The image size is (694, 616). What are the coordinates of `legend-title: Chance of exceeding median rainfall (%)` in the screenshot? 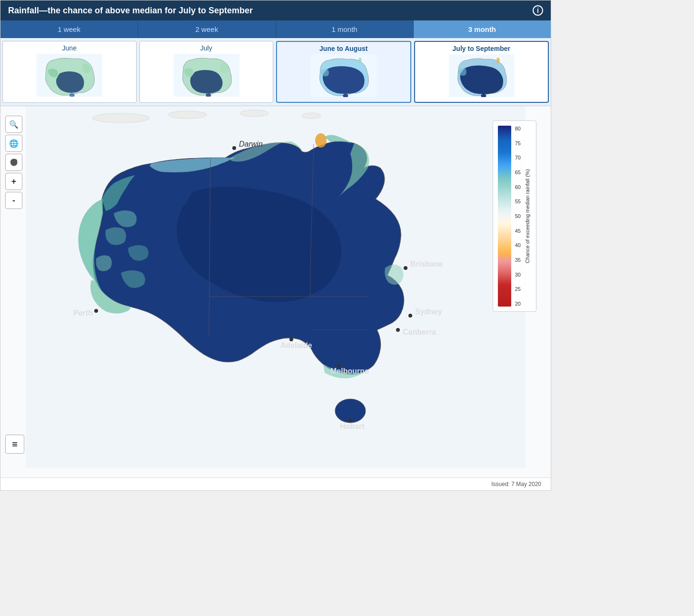 It's located at (527, 216).